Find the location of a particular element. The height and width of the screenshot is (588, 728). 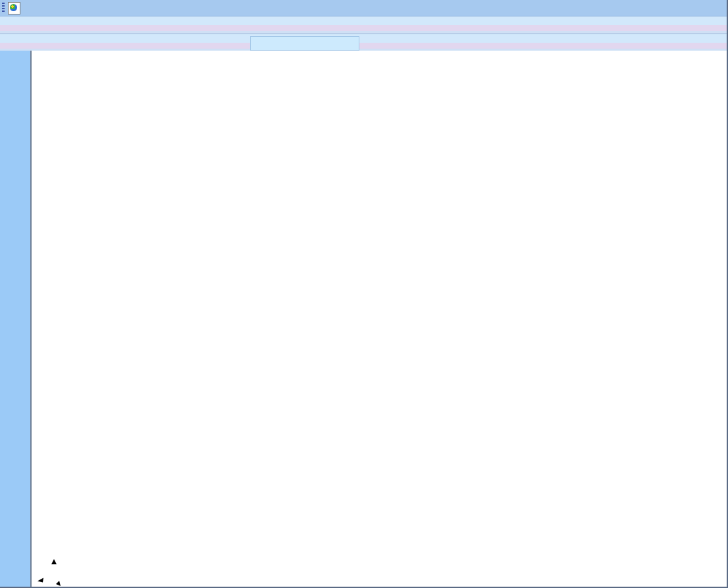

empty-toolbar-dock is located at coordinates (305, 43).